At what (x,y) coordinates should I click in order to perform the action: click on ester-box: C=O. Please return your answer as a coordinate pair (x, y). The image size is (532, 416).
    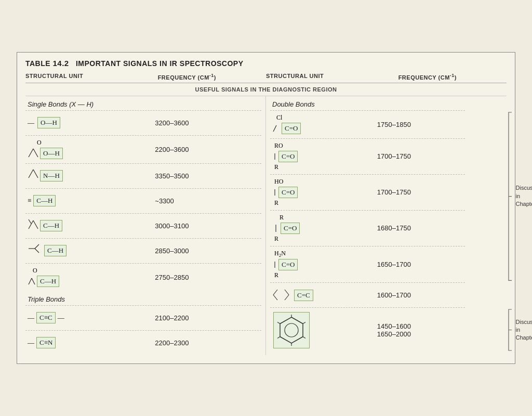
    Looking at the image, I should click on (288, 157).